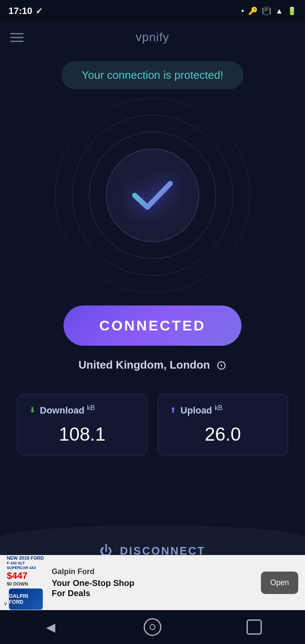 This screenshot has width=305, height=644. Describe the element at coordinates (26, 584) in the screenshot. I see `ad-price-4: $0 DOWN` at that location.